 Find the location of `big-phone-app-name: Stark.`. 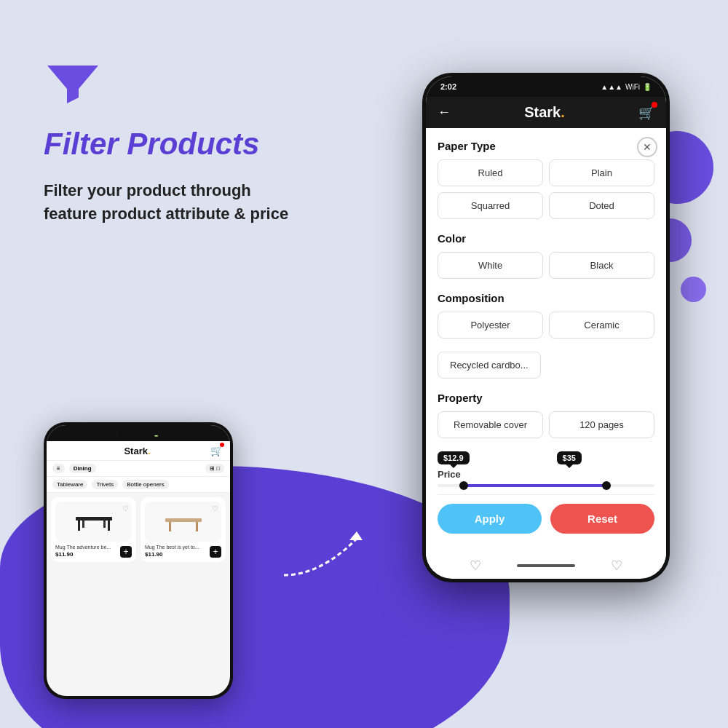

big-phone-app-name: Stark. is located at coordinates (545, 112).